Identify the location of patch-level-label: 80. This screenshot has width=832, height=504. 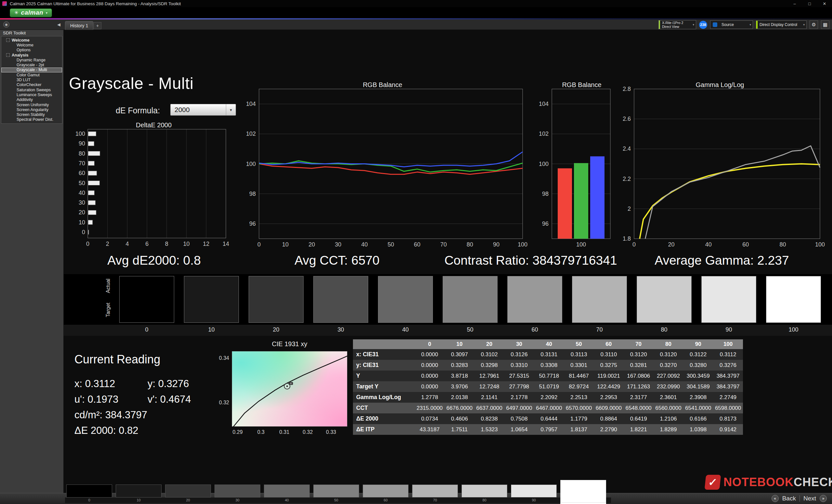
(484, 500).